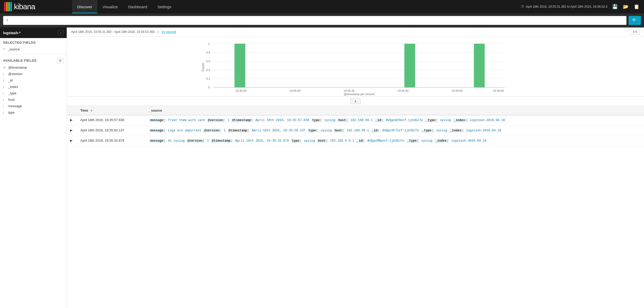 This screenshot has height=308, width=644. What do you see at coordinates (112, 131) in the screenshot?
I see `time-cell-2: April 18th 2016, 19:35:50.137` at bounding box center [112, 131].